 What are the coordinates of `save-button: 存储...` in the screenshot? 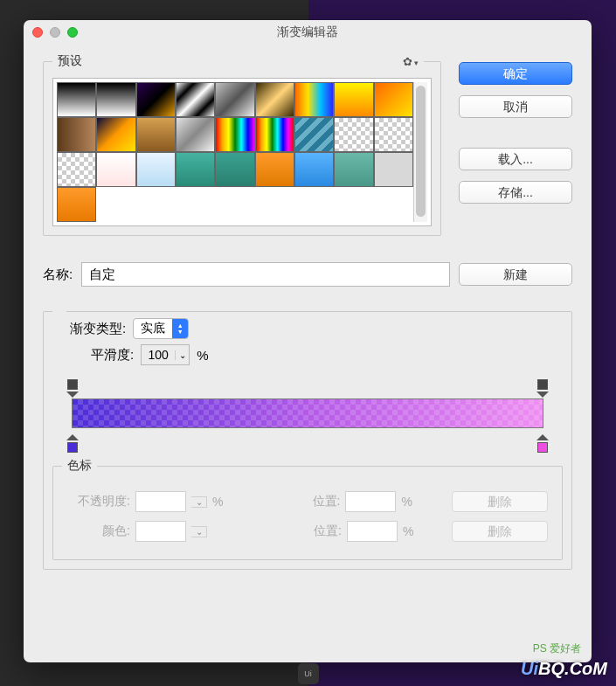 It's located at (516, 192).